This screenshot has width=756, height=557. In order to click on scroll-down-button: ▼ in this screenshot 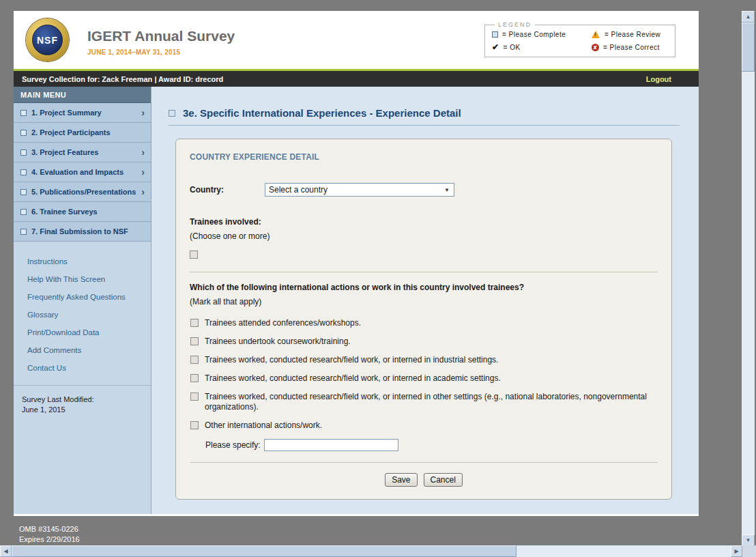, I will do `click(748, 541)`.